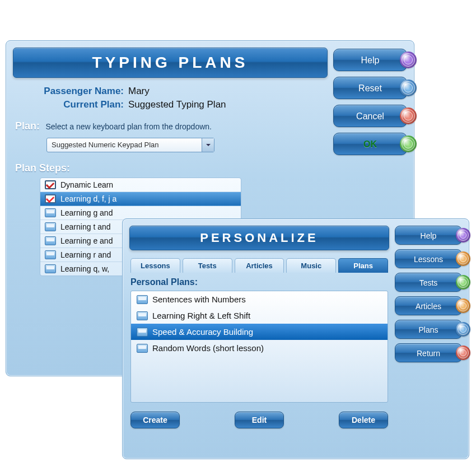 The width and height of the screenshot is (476, 476). I want to click on plan-step-label: Learning t and, so click(86, 227).